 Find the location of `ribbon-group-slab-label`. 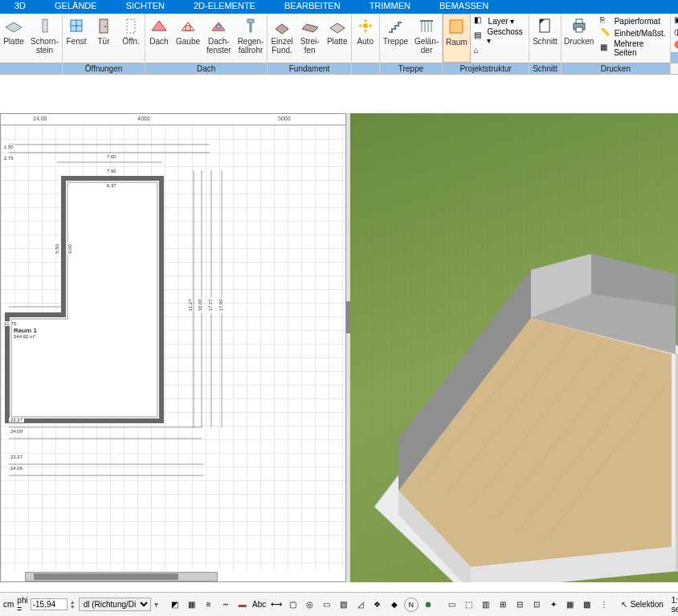

ribbon-group-slab-label is located at coordinates (31, 68).